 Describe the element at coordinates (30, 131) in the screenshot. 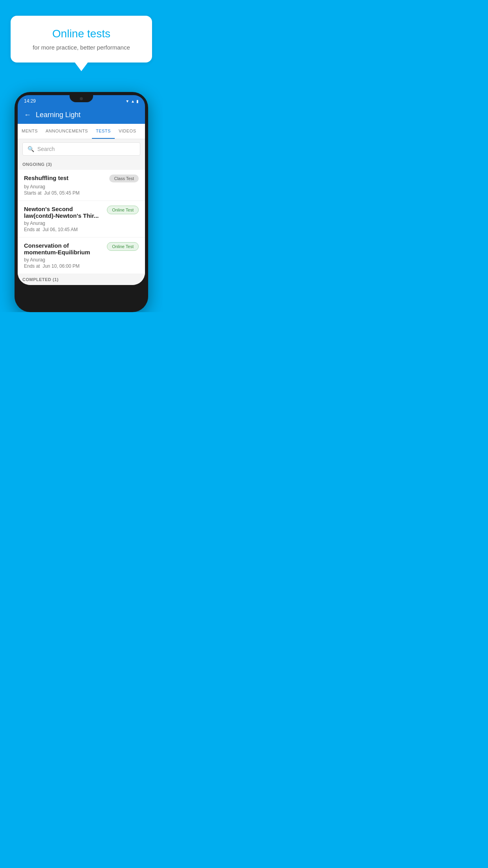

I see `tab-assignments: MENTS` at that location.